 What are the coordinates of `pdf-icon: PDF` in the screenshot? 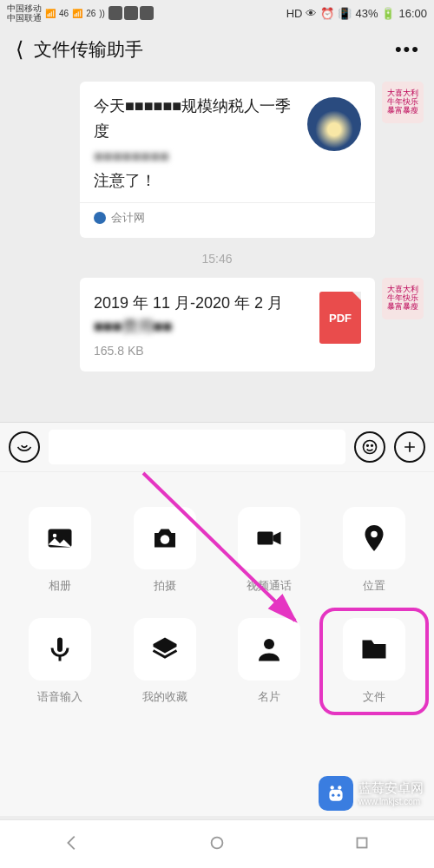 It's located at (340, 318).